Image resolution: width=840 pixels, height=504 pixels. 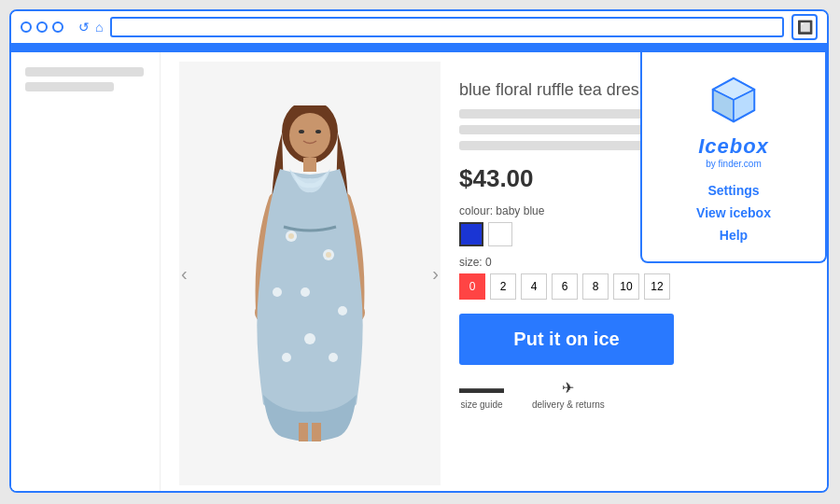 I want to click on size-btn-4: 4, so click(x=534, y=287).